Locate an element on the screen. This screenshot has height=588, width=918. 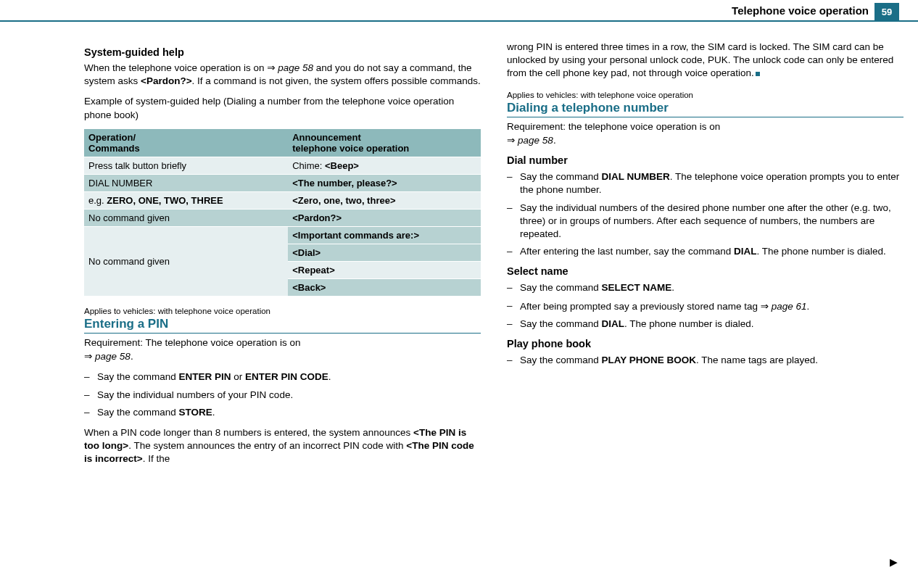
command: PLAY PHONE BOOK is located at coordinates (650, 360).